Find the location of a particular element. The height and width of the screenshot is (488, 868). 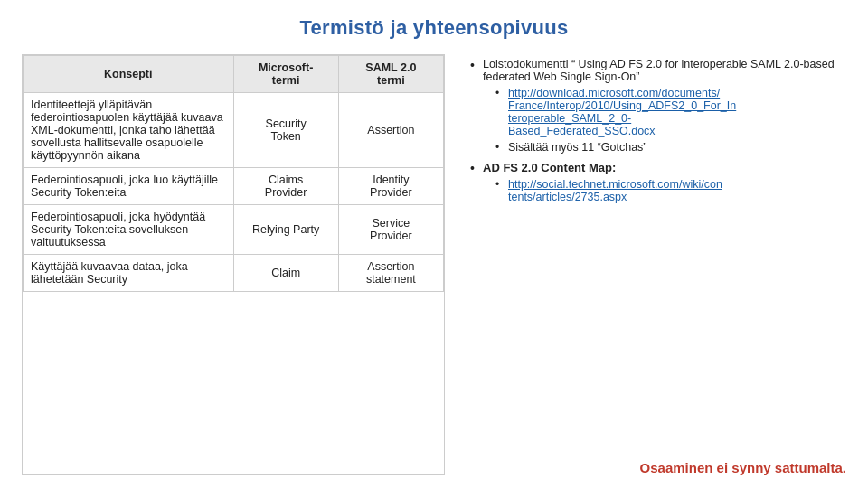

ms-term-cell: Security Token is located at coordinates (286, 130).